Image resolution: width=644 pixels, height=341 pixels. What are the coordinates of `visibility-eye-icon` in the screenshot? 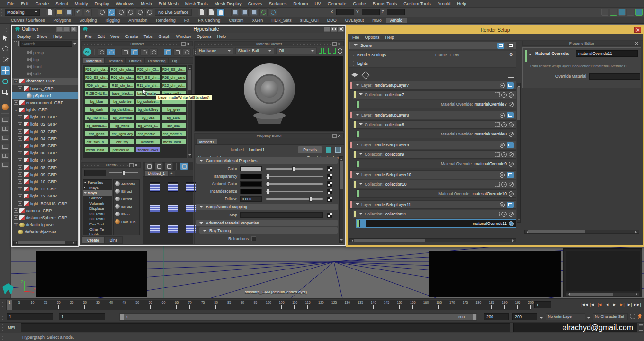 It's located at (502, 205).